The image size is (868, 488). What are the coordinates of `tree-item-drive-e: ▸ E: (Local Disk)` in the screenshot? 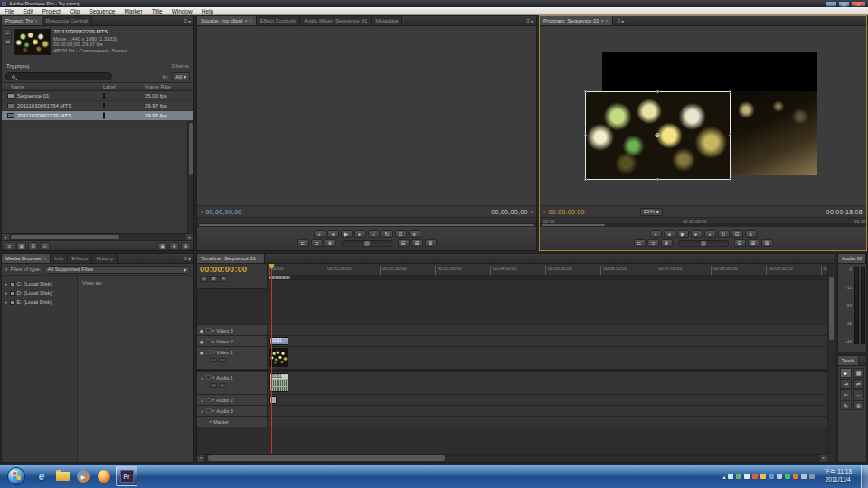 It's located at (40, 302).